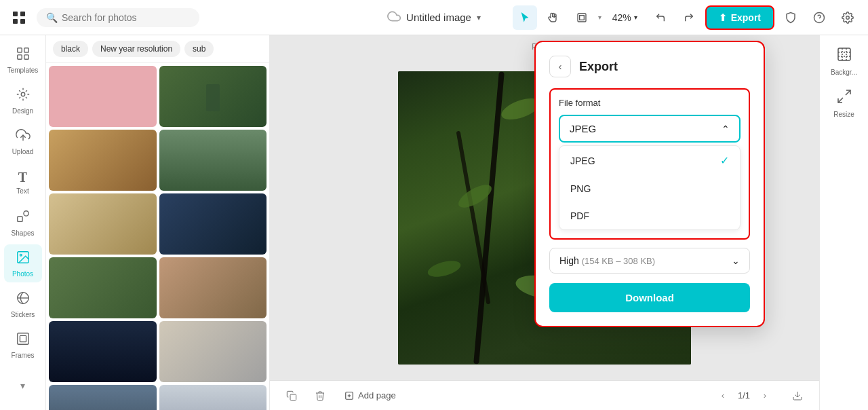  Describe the element at coordinates (23, 71) in the screenshot. I see `templates-label: Templates` at that location.